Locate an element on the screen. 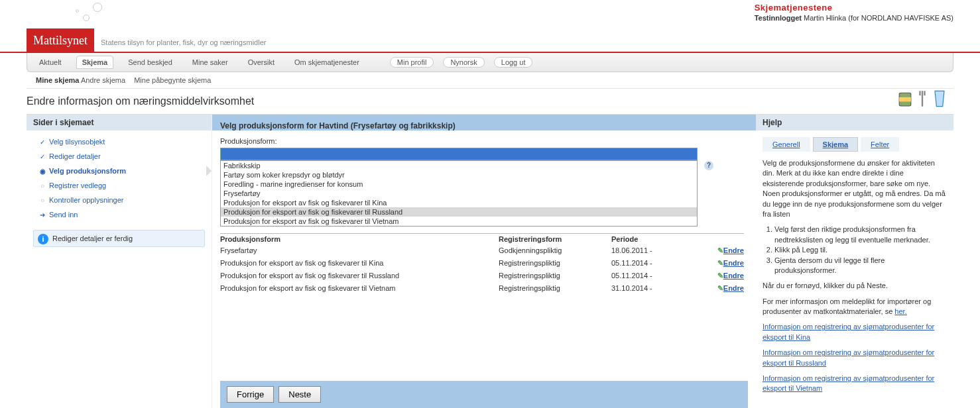 This screenshot has width=980, height=408. help-after: Når du er fornøyd, klikker du på Neste. is located at coordinates (855, 286).